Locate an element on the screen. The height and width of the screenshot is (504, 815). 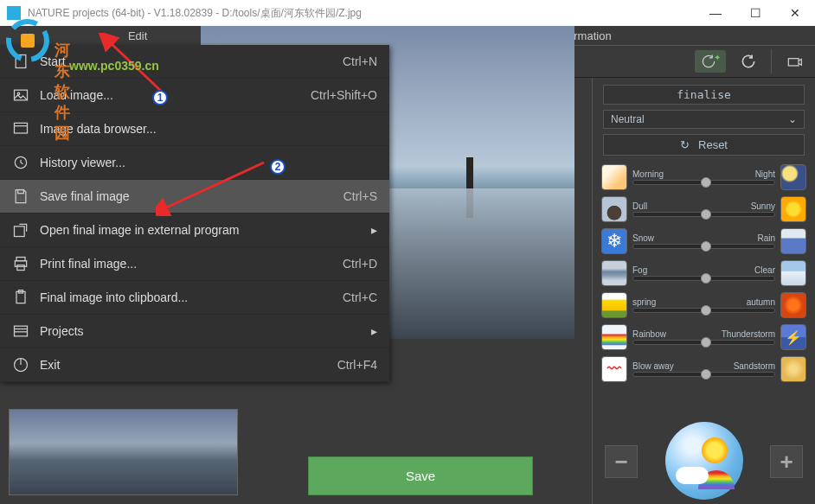
menu-item-load-image: Load image... Ctrl+Shift+O is located at coordinates (195, 95).